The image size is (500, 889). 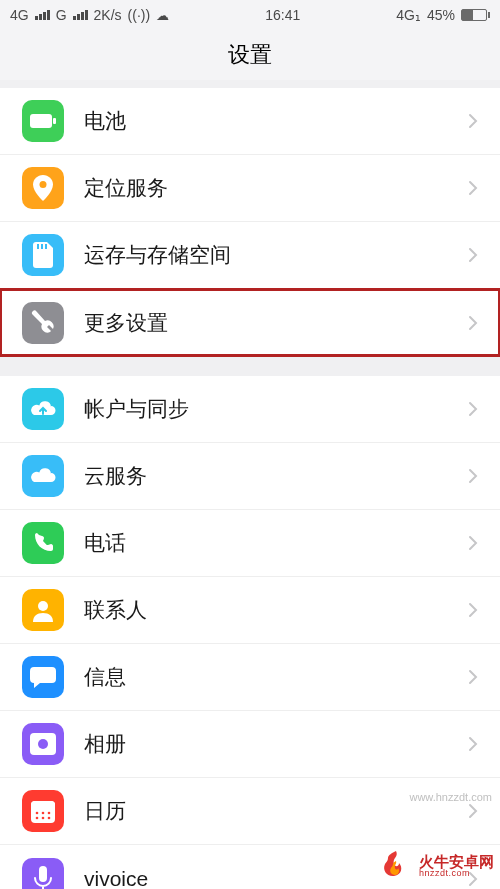 What do you see at coordinates (250, 744) in the screenshot?
I see `row-gallery: 相册` at bounding box center [250, 744].